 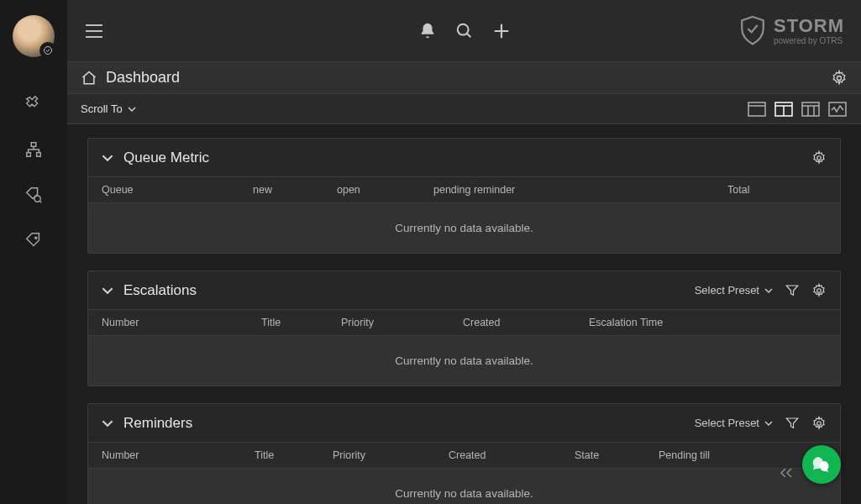 What do you see at coordinates (464, 78) in the screenshot?
I see `breadcrumb: Dashboard` at bounding box center [464, 78].